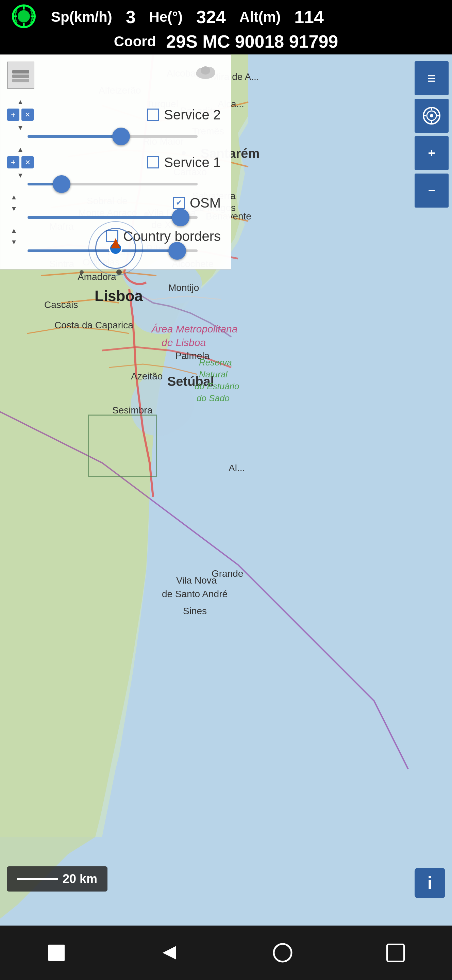 This screenshot has height=980, width=452. What do you see at coordinates (57, 879) in the screenshot?
I see `scale-bar: 20 km` at bounding box center [57, 879].